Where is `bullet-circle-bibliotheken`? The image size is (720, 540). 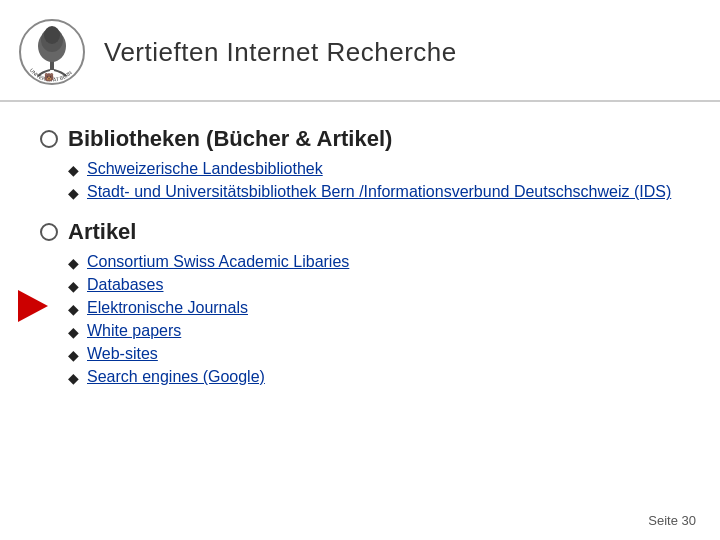
bullet-circle-bibliotheken is located at coordinates (49, 139).